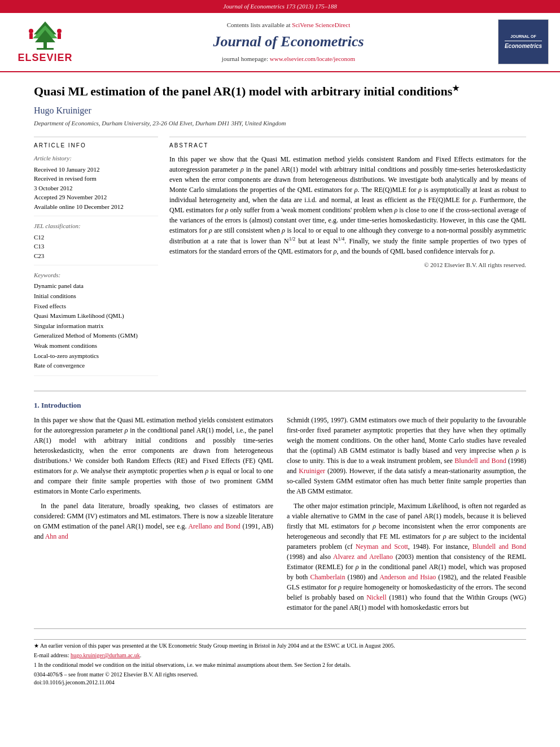 The width and height of the screenshot is (560, 747). I want to click on body-col-right: Schmidt (559, 746). GMM estimators owe…, so click(406, 516).